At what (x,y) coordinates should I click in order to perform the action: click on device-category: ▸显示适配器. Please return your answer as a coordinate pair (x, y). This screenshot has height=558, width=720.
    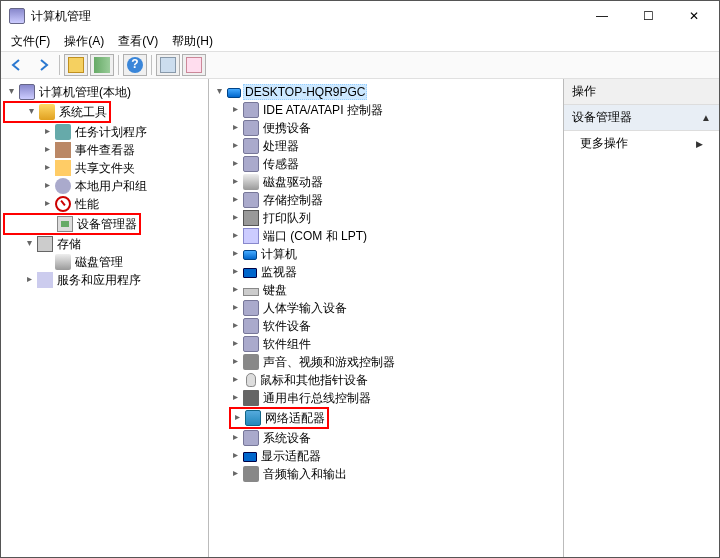
    Looking at the image, I should click on (395, 456).